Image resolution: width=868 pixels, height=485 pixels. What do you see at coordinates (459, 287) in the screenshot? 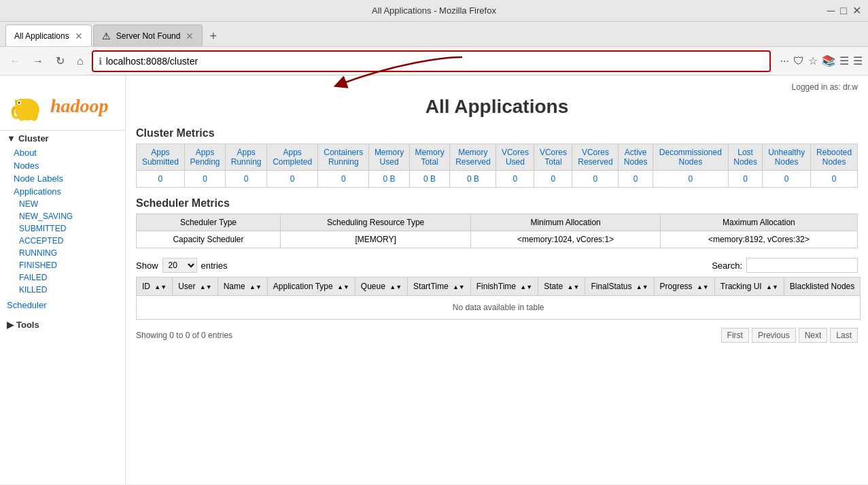
I see `sort-arrows-start: ▲▼` at bounding box center [459, 287].